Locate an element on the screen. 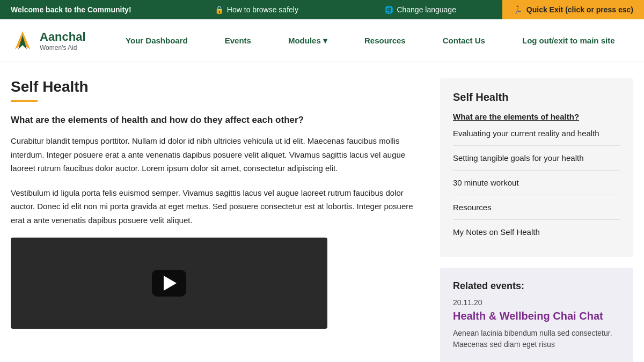 This screenshot has width=644, height=362. nav-events: Events is located at coordinates (238, 41).